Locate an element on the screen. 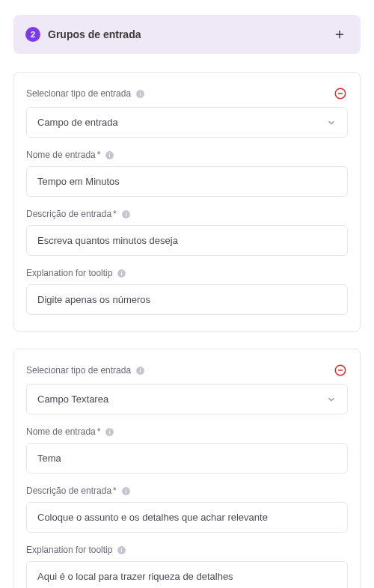  select-value: Campo de entrada is located at coordinates (78, 123).